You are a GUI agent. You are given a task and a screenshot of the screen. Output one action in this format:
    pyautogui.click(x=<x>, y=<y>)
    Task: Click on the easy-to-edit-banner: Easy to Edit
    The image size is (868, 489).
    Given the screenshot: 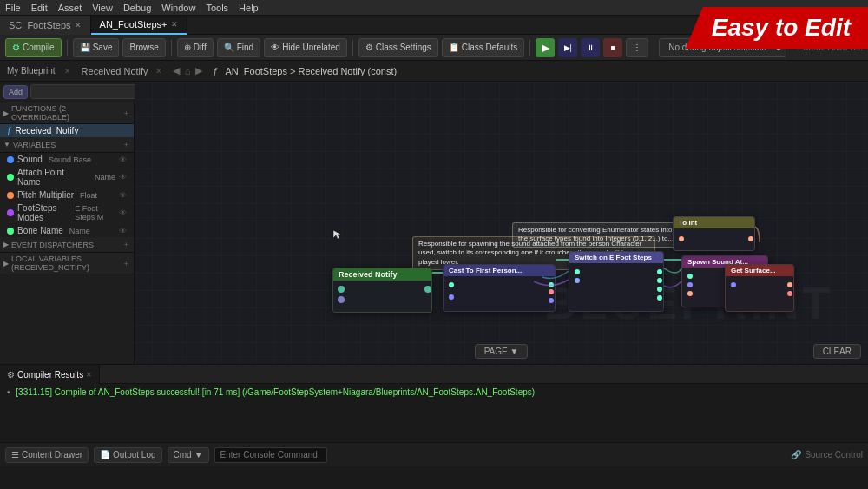 What is the action you would take?
    pyautogui.click(x=777, y=28)
    